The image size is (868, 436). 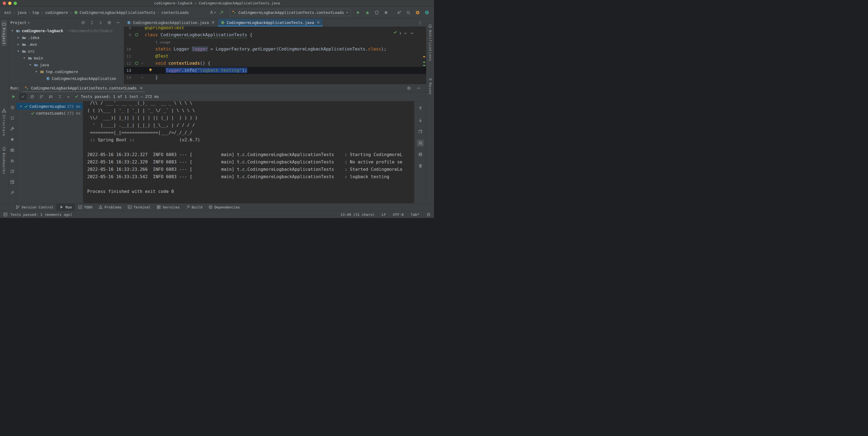 What do you see at coordinates (85, 207) in the screenshot?
I see `toolwindow-button-todo: TODO` at bounding box center [85, 207].